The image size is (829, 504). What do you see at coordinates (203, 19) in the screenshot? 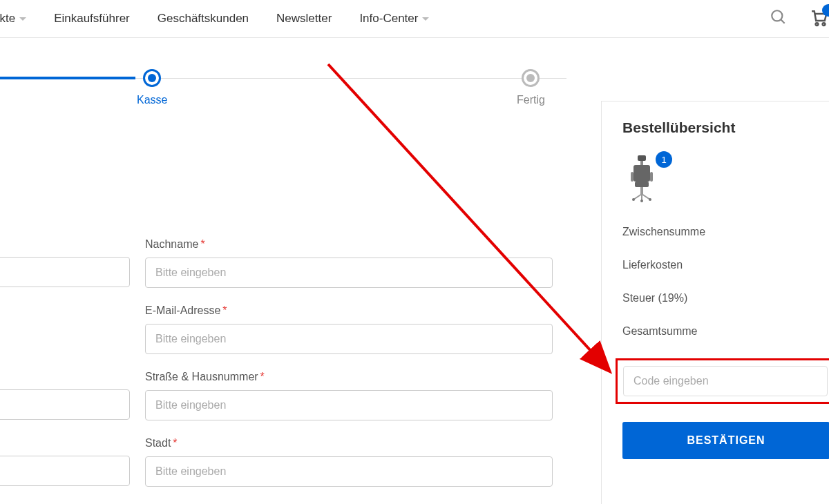
I see `nav-item-geschaeftskunden: Geschäftskunden` at bounding box center [203, 19].